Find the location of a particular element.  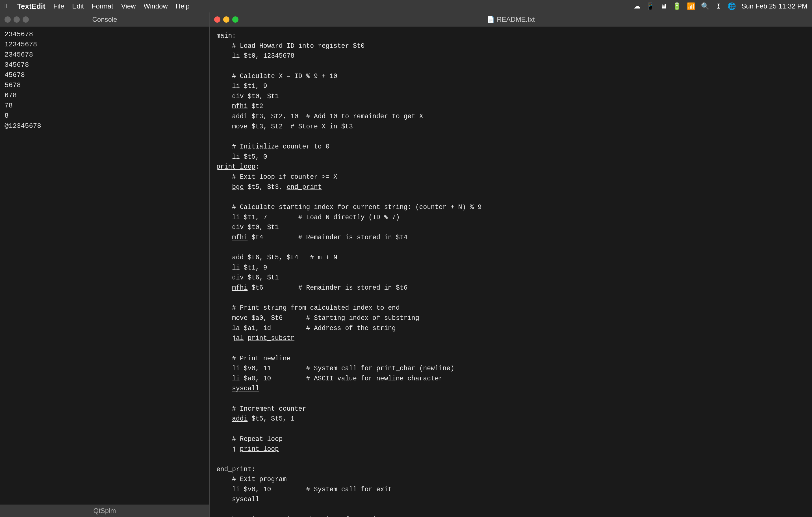

menubar:  TextEdit File Edit Format View Window … is located at coordinates (406, 6).